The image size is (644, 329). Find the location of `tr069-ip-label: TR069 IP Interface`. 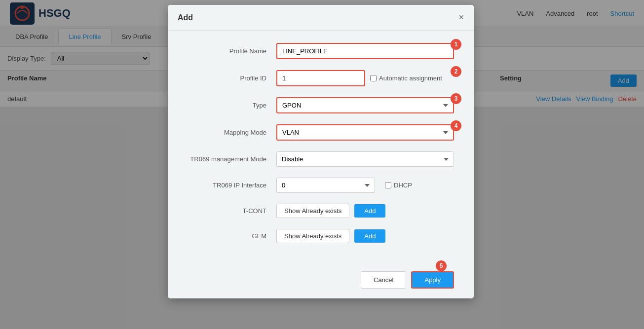

tr069-ip-label: TR069 IP Interface is located at coordinates (232, 185).